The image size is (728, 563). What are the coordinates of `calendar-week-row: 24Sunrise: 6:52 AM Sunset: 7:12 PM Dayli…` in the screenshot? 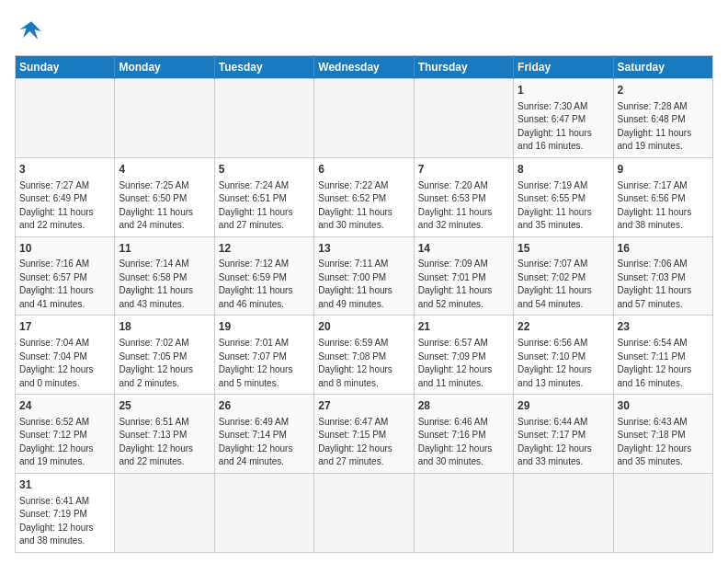 It's located at (364, 434).